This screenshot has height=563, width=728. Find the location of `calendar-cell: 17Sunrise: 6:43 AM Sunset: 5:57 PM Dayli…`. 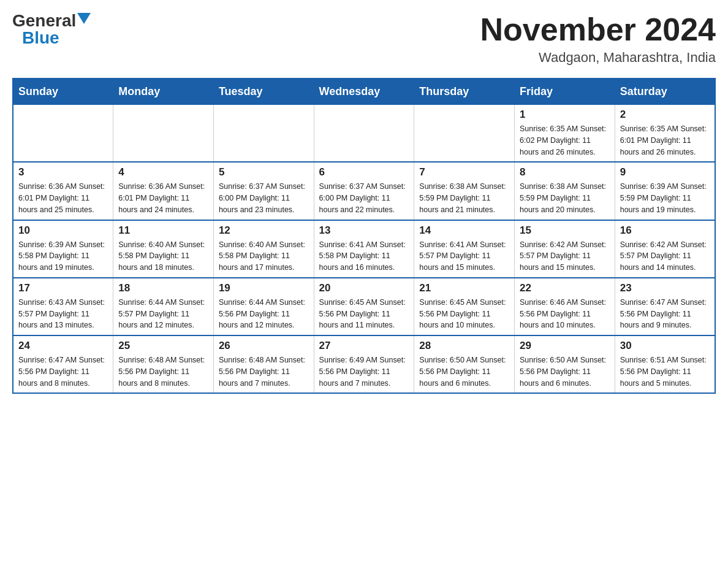

calendar-cell: 17Sunrise: 6:43 AM Sunset: 5:57 PM Dayli… is located at coordinates (63, 307).